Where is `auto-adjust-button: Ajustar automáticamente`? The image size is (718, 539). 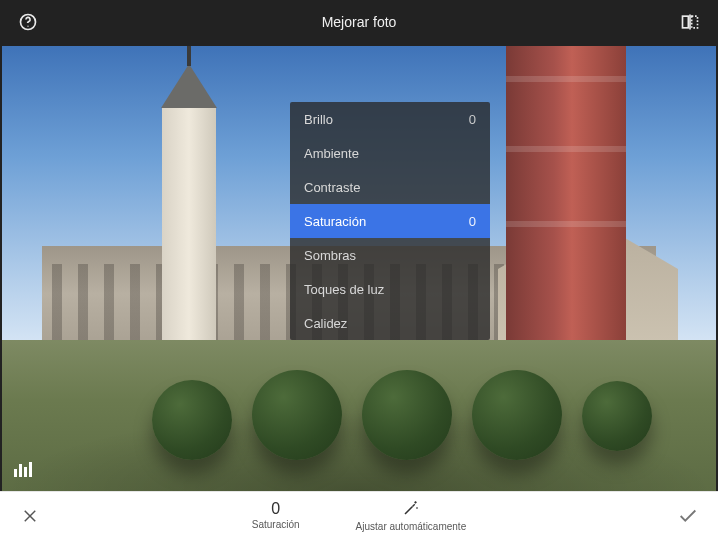
auto-adjust-button: Ajustar automáticamente is located at coordinates (412, 516).